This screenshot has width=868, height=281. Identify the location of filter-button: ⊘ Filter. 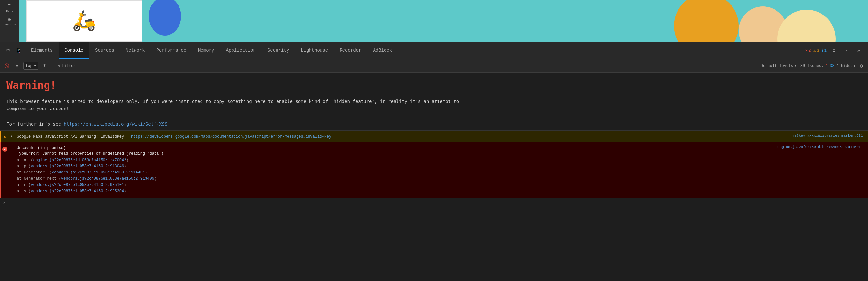
(67, 66).